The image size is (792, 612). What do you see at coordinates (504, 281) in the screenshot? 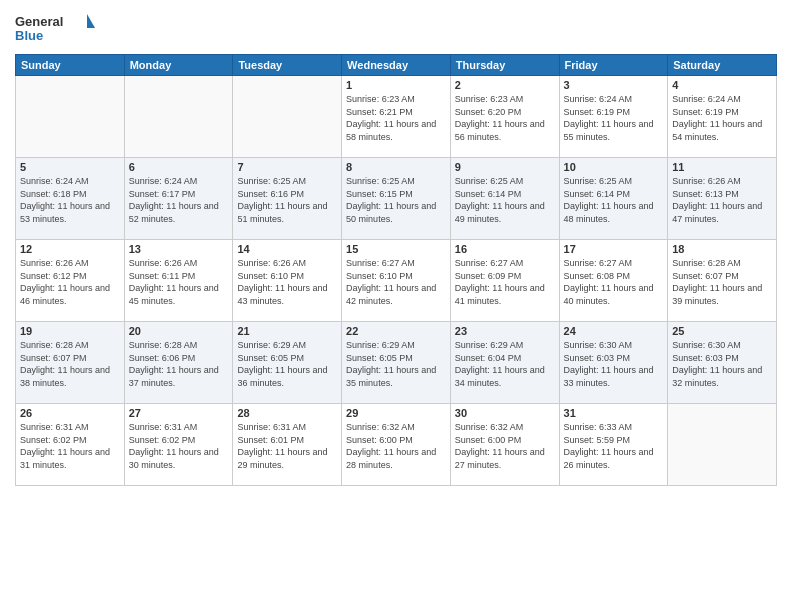
I see `calendar-cell: 16Sunrise: 6:27 AM Sunset: 6:09 PM Dayli…` at bounding box center [504, 281].